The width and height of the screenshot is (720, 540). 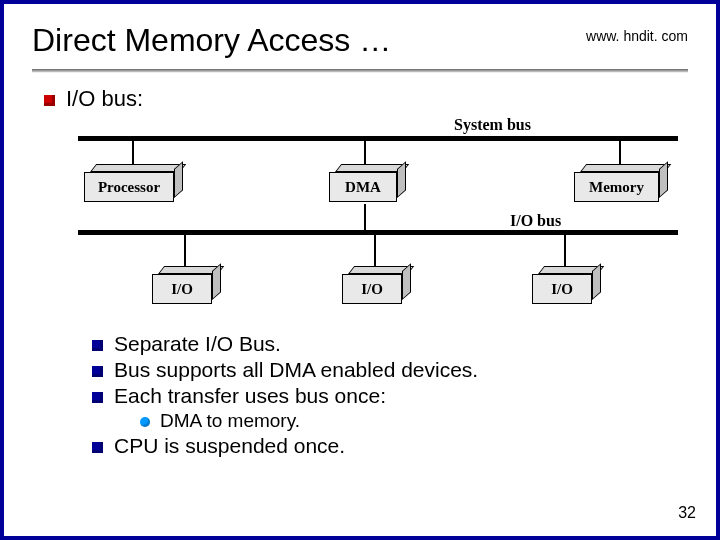 I want to click on header-url: www. hndit. com, so click(x=637, y=36).